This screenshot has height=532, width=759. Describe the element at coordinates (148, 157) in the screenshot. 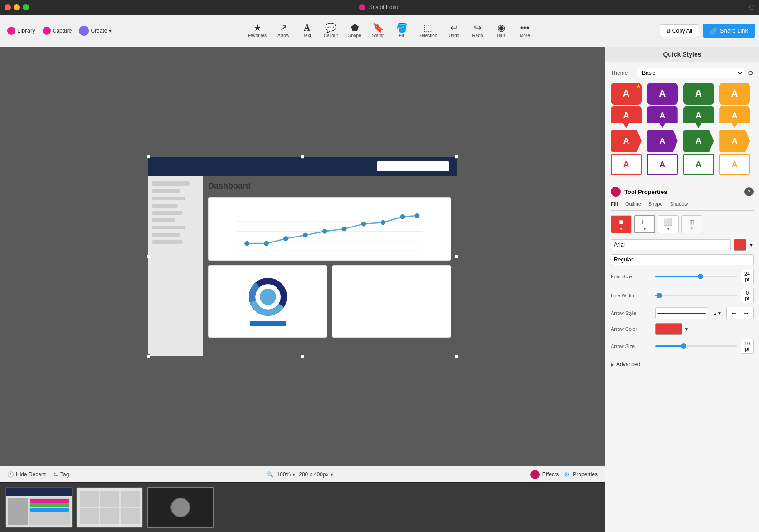

I see `handle-tl` at that location.